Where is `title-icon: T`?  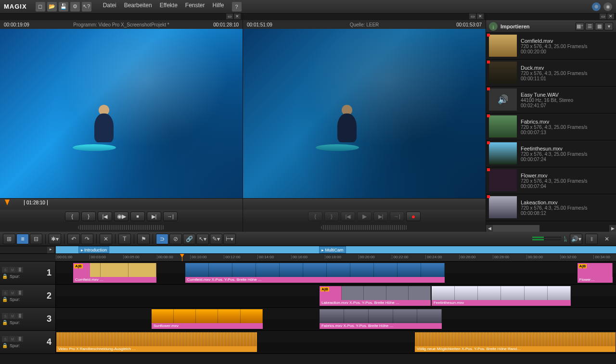 title-icon: T is located at coordinates (125, 239).